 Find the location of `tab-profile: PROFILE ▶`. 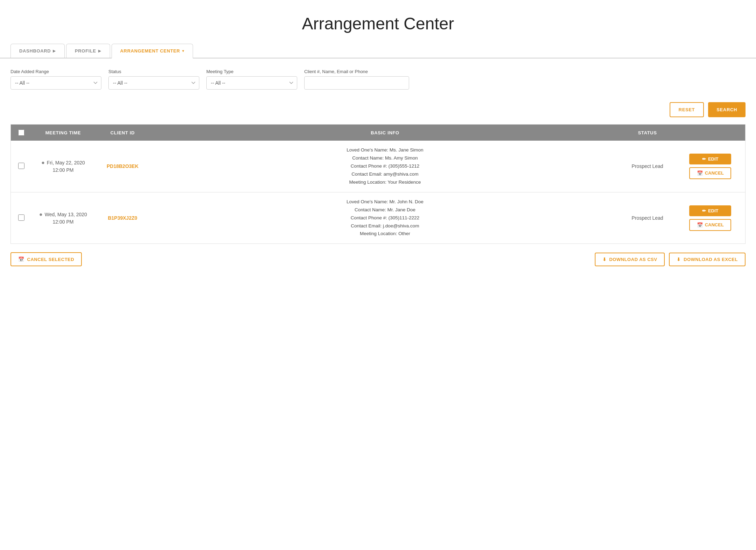

tab-profile: PROFILE ▶ is located at coordinates (88, 51).